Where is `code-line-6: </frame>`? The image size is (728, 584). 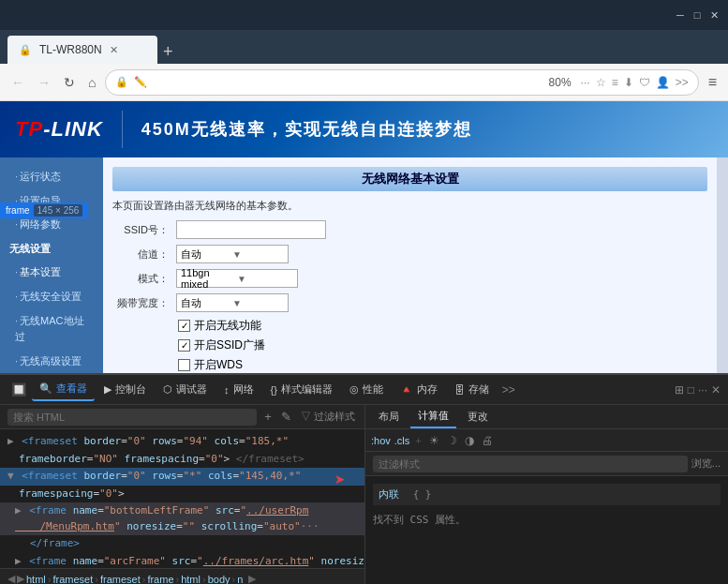
code-line-6: </frame> is located at coordinates (182, 544).